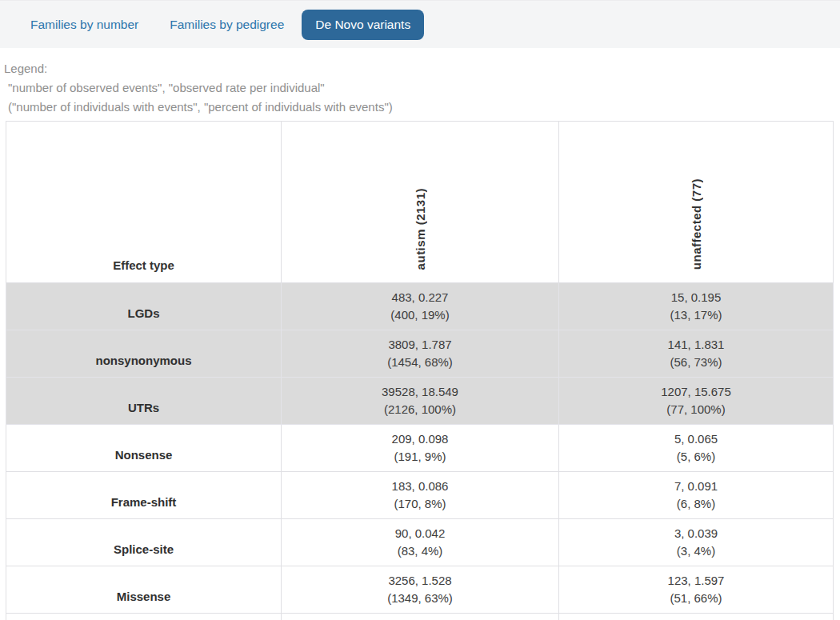 Image resolution: width=840 pixels, height=620 pixels. Describe the element at coordinates (144, 496) in the screenshot. I see `row-label: Frame-shift` at that location.